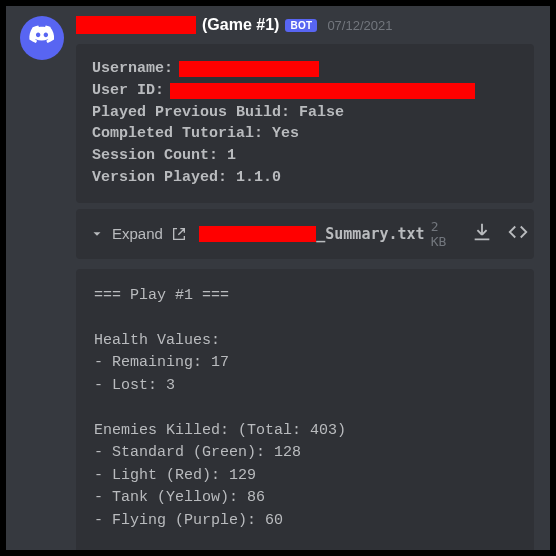 The height and width of the screenshot is (556, 556). What do you see at coordinates (134, 386) in the screenshot?
I see `preview-line: - Lost: 3` at bounding box center [134, 386].